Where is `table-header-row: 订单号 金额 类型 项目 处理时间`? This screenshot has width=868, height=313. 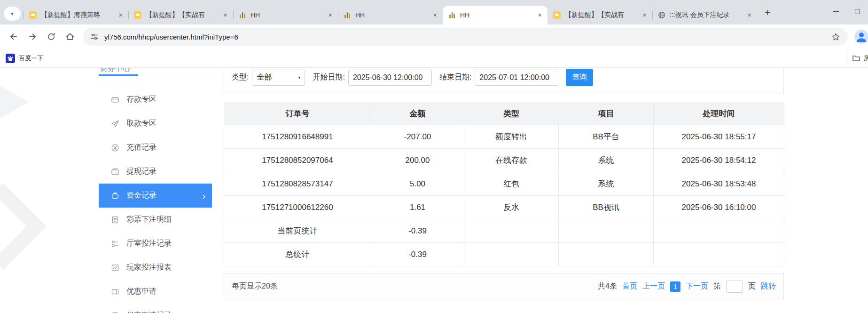 table-header-row: 订单号 金额 类型 项目 处理时间 is located at coordinates (504, 114).